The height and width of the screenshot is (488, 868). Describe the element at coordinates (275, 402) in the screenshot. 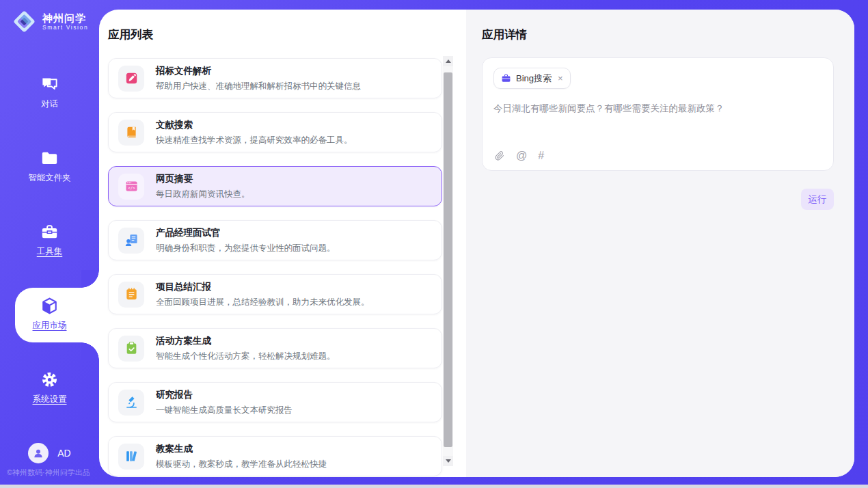

I see `app-card: 研究报告 一键智能生成高质量长文本研究报告` at that location.